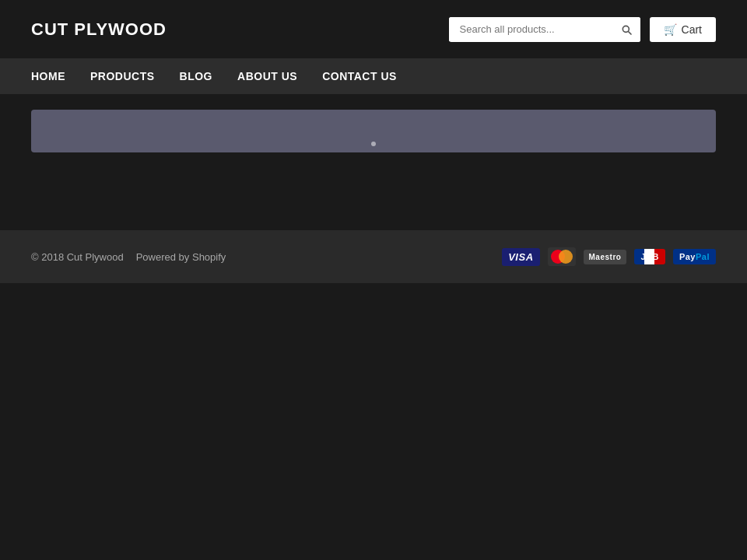  Describe the element at coordinates (123, 76) in the screenshot. I see `nav-item-products: PRODUCTS` at that location.